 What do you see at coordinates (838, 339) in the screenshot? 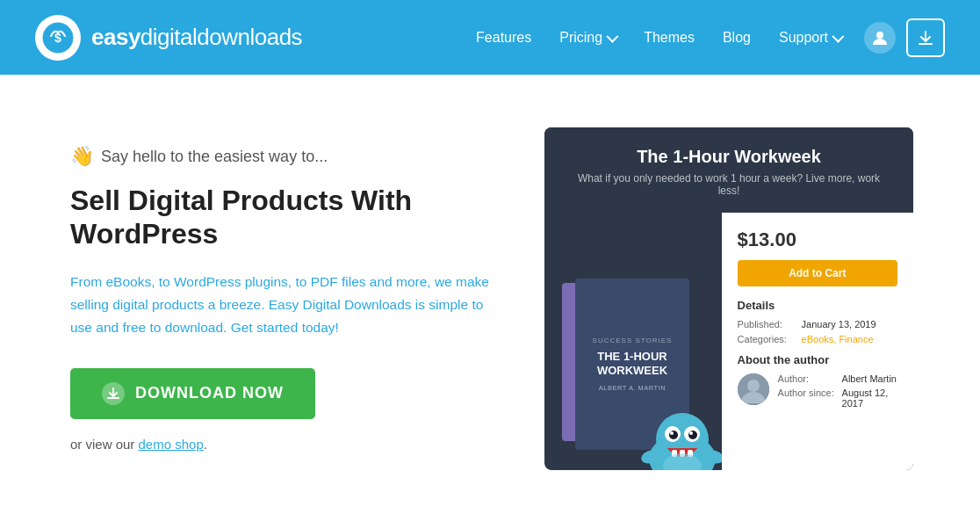
I see `categories-value: eBooks, Finance` at bounding box center [838, 339].